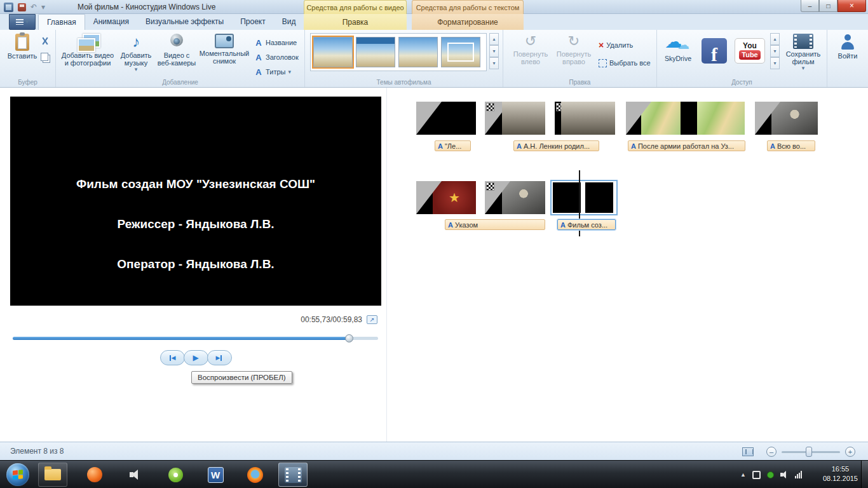  What do you see at coordinates (95, 475) in the screenshot?
I see `taskbar-browser-button` at bounding box center [95, 475].